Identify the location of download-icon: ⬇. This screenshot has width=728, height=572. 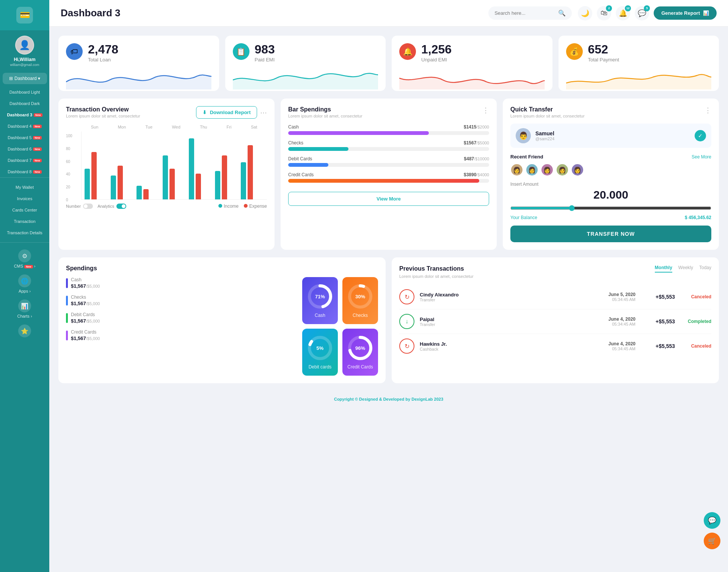
(205, 112).